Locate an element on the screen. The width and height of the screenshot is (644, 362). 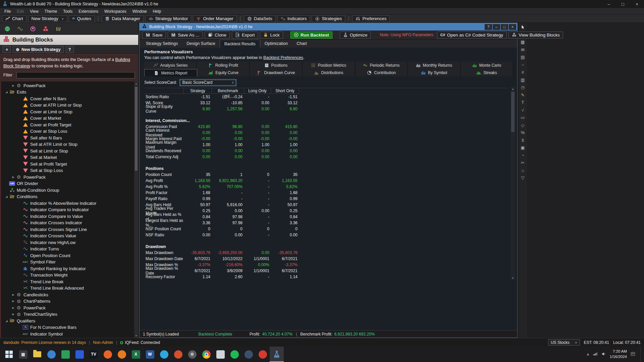
toolbar-quotes-button: “Quotes is located at coordinates (82, 19).